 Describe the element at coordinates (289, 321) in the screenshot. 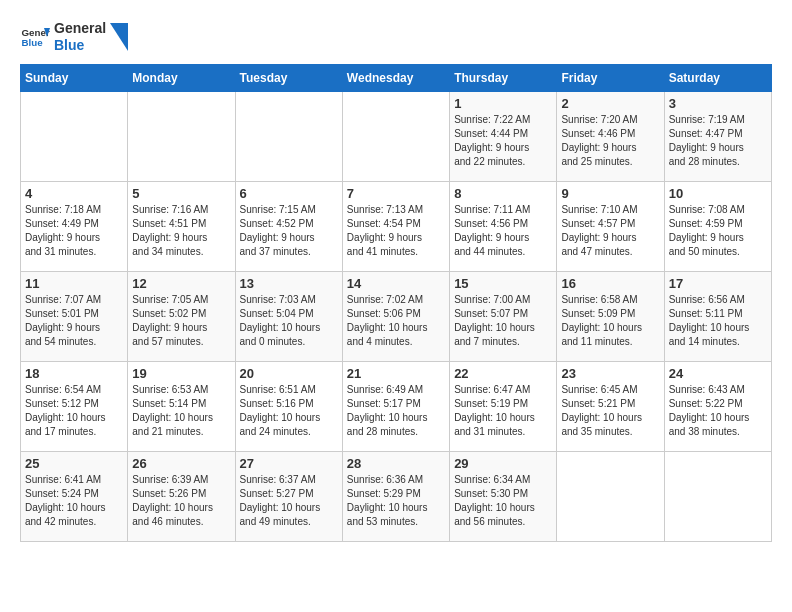

I see `day-info: Sunrise: 7:03 AM Sunset: 5:04 PM Dayligh…` at that location.